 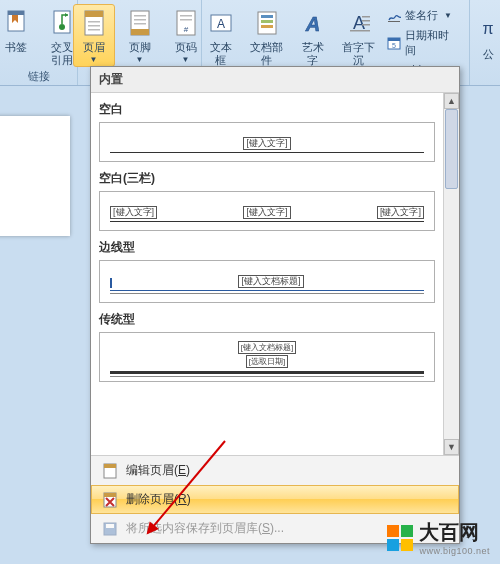 What do you see at coordinates (266, 54) in the screenshot?
I see `quickparts-label: 文档部件` at bounding box center [266, 54].